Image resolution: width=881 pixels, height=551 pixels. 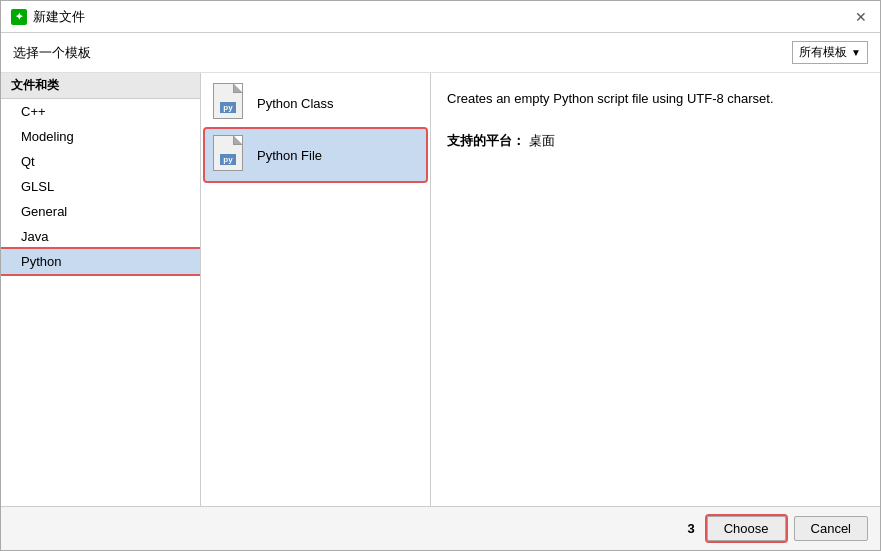 What do you see at coordinates (316, 103) in the screenshot?
I see `template-item-python-class: py Python Class` at bounding box center [316, 103].